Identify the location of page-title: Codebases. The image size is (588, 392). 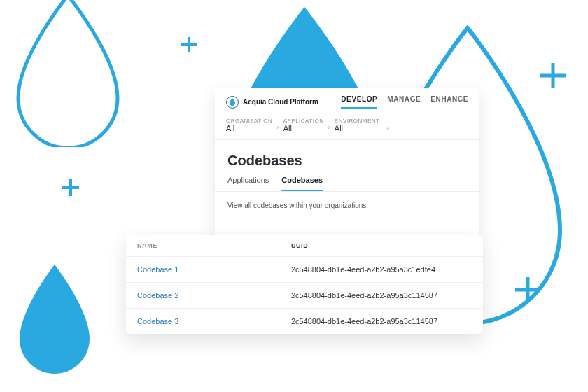
(347, 158).